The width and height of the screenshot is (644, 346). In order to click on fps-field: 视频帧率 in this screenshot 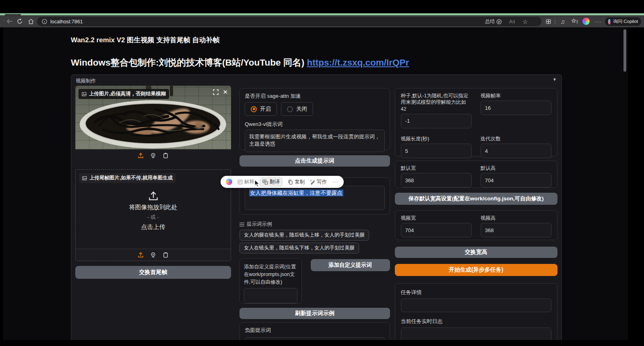, I will do `click(516, 110)`.